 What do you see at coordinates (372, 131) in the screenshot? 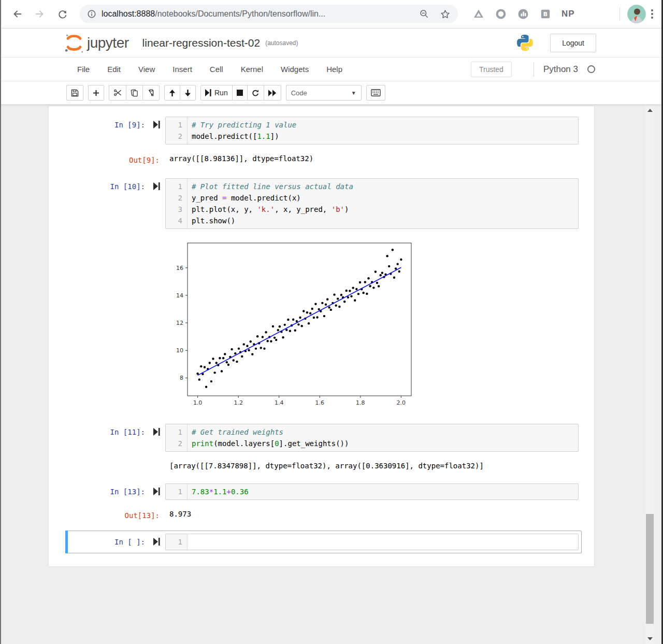
I see `code-input-area: 12# Try predicting 1 valuemodel.predict(…` at bounding box center [372, 131].